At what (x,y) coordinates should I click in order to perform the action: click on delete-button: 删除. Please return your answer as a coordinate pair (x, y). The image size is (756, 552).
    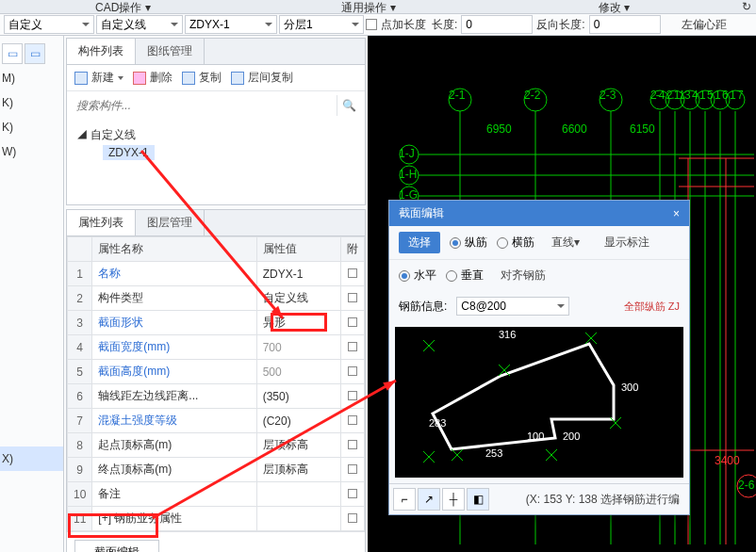
    Looking at the image, I should click on (153, 77).